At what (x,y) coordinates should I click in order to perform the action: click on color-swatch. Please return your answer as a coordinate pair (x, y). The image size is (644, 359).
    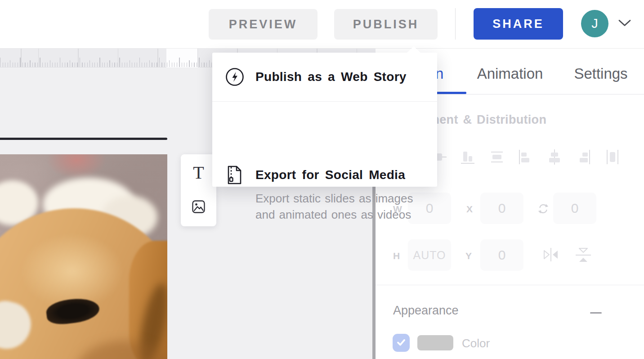
    Looking at the image, I should click on (435, 343).